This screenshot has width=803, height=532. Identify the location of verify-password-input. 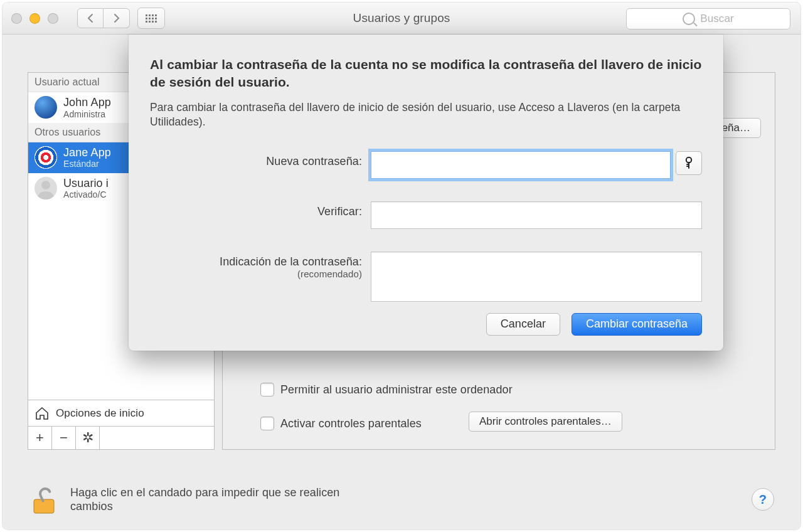
(536, 215).